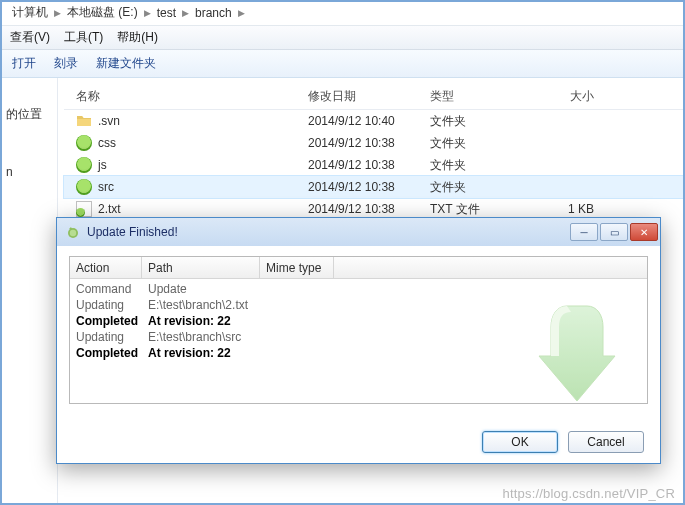  What do you see at coordinates (24, 64) in the screenshot?
I see `toolbar-open: 打开` at bounding box center [24, 64].